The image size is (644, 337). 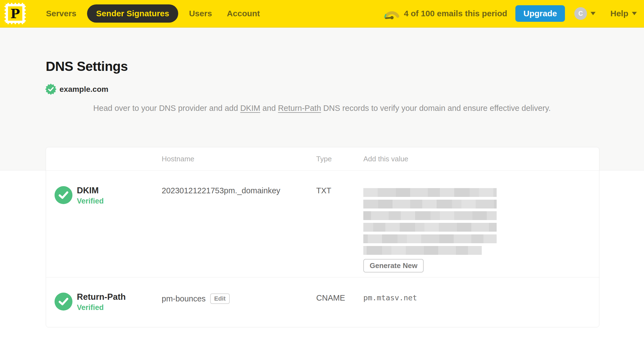 What do you see at coordinates (540, 14) in the screenshot?
I see `upgrade-button: Upgrade` at bounding box center [540, 14].